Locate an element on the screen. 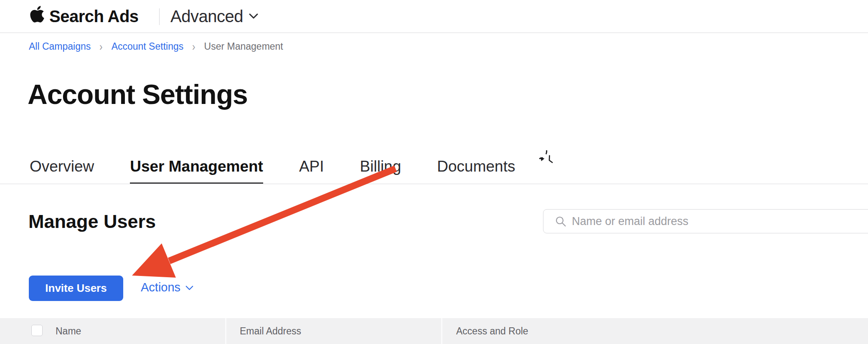 This screenshot has height=344, width=868. actions-label: Actions is located at coordinates (160, 287).